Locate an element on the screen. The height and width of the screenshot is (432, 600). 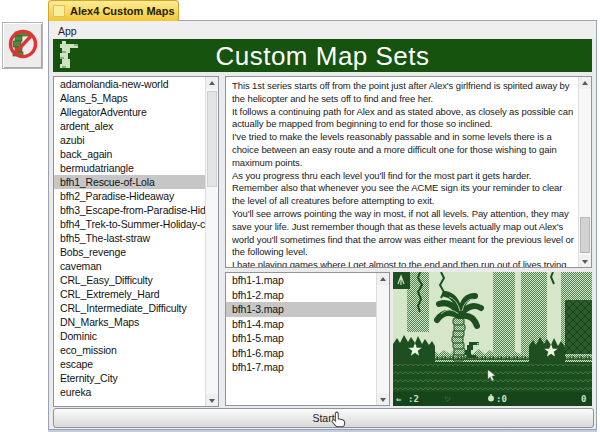
maps-scrollbar is located at coordinates (382, 339).